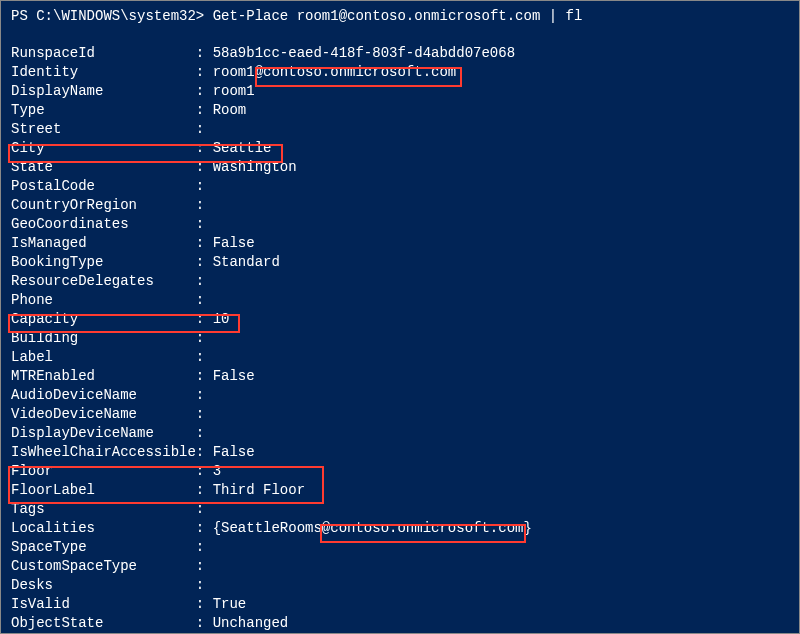 The height and width of the screenshot is (634, 800). I want to click on output-row: ResourceDelegates :, so click(400, 282).